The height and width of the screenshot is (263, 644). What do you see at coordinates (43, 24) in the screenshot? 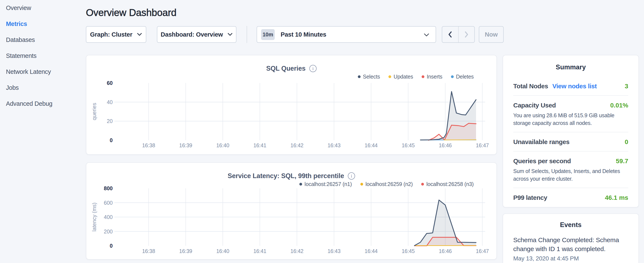
I see `sidebar-item-metrics: Metrics` at bounding box center [43, 24].